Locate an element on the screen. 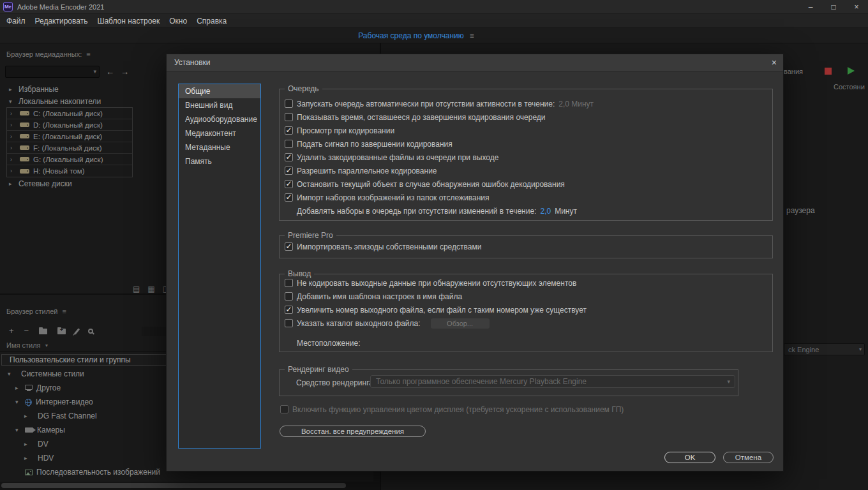 This screenshot has width=868, height=490. checkbox-row-native-sequence-import: Импортировать эпизоды собственными средс… is located at coordinates (528, 246).